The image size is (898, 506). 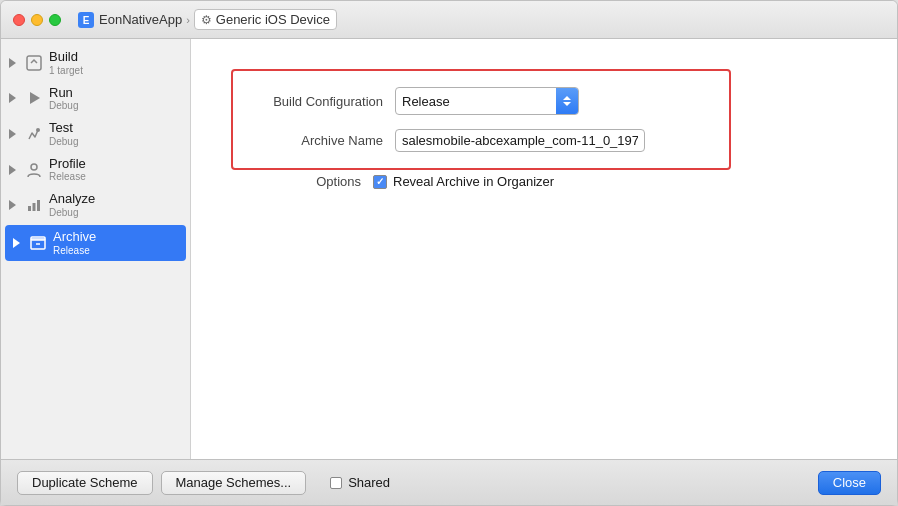 What do you see at coordinates (380, 182) in the screenshot?
I see `reveal-archive-checkbox: ✓` at bounding box center [380, 182].